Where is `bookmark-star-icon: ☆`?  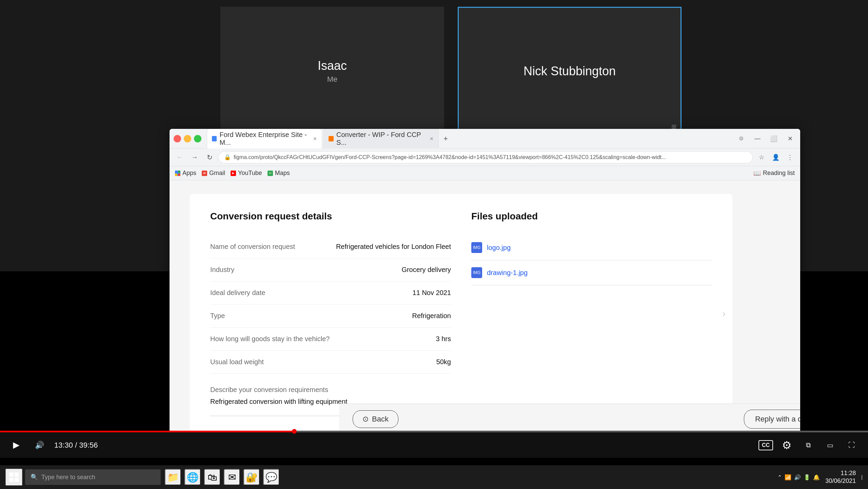 bookmark-star-icon: ☆ is located at coordinates (762, 157).